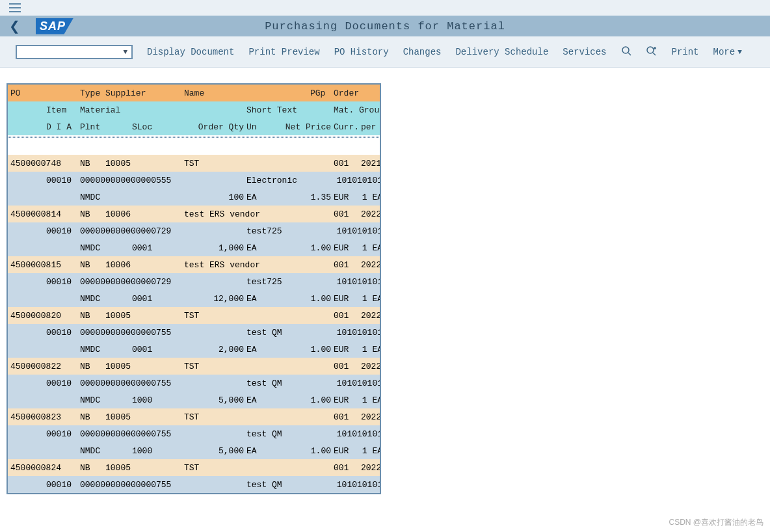 The width and height of the screenshot is (770, 532). I want to click on col-plnt: Plnt, so click(105, 127).